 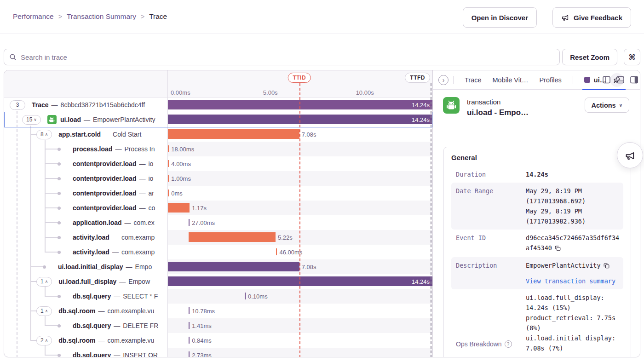 I want to click on span-duration: 14.24s, so click(x=420, y=282).